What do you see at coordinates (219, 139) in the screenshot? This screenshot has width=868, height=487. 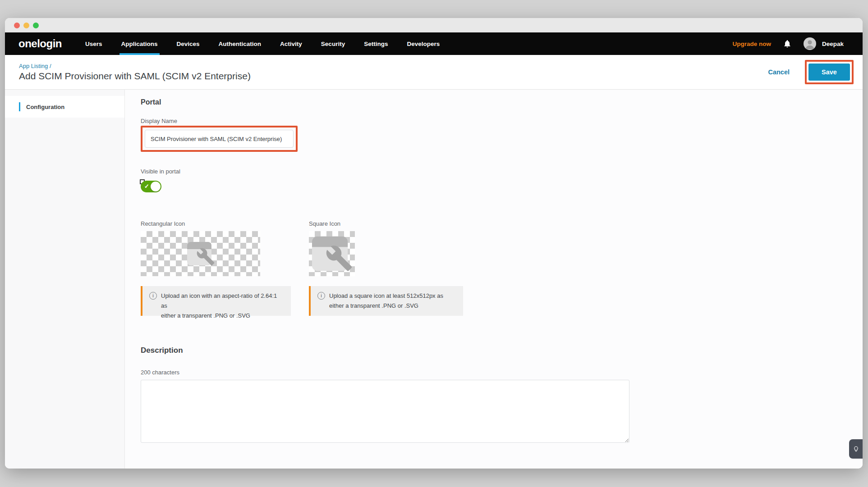 I see `display-name-annotation-highlight` at bounding box center [219, 139].